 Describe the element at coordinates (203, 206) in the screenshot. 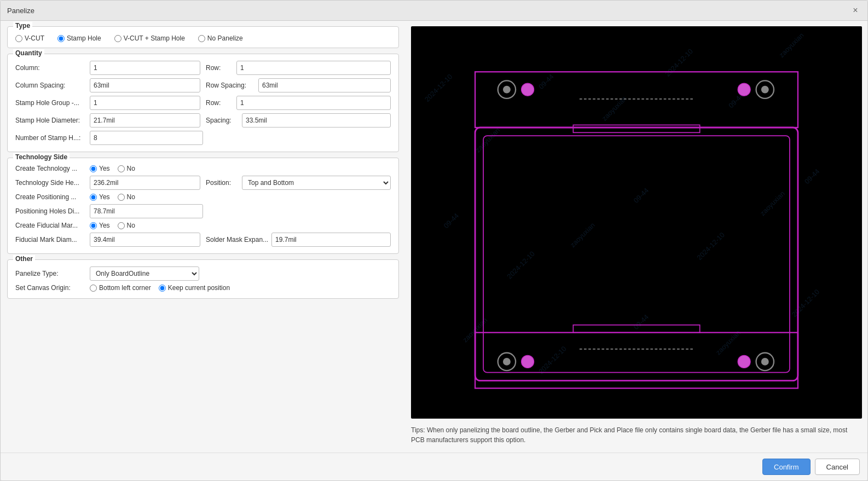

I see `technology-section: Technology Side Create Technology ... Ye…` at that location.